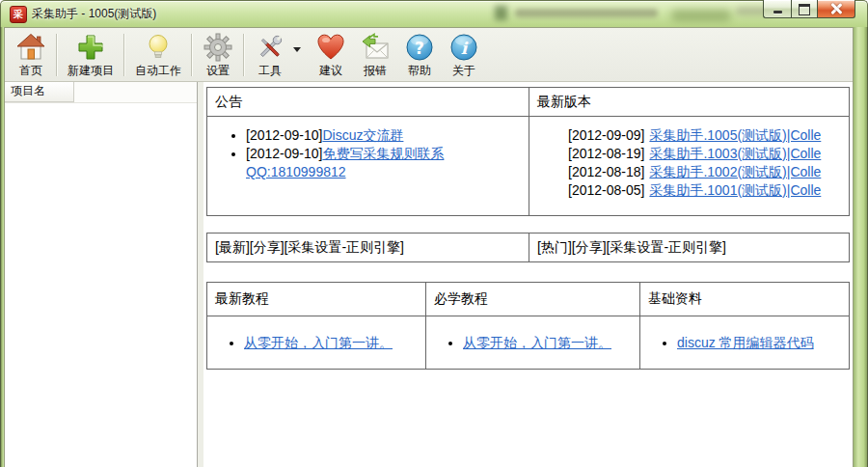  I want to click on toolbar-label: 工具, so click(270, 71).